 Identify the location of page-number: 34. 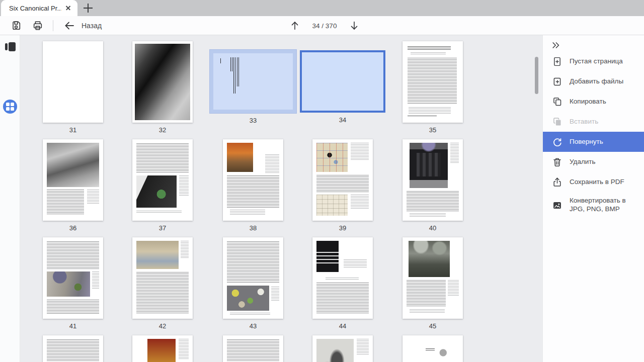
(343, 120).